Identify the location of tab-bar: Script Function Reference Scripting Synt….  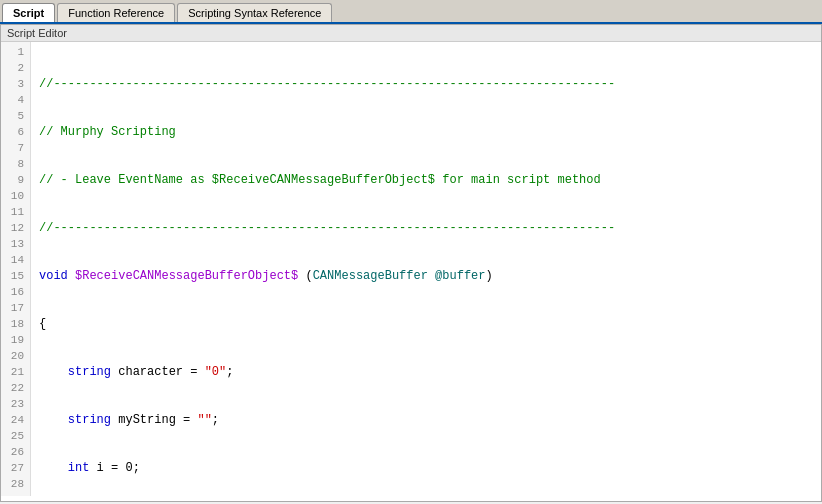
(411, 12).